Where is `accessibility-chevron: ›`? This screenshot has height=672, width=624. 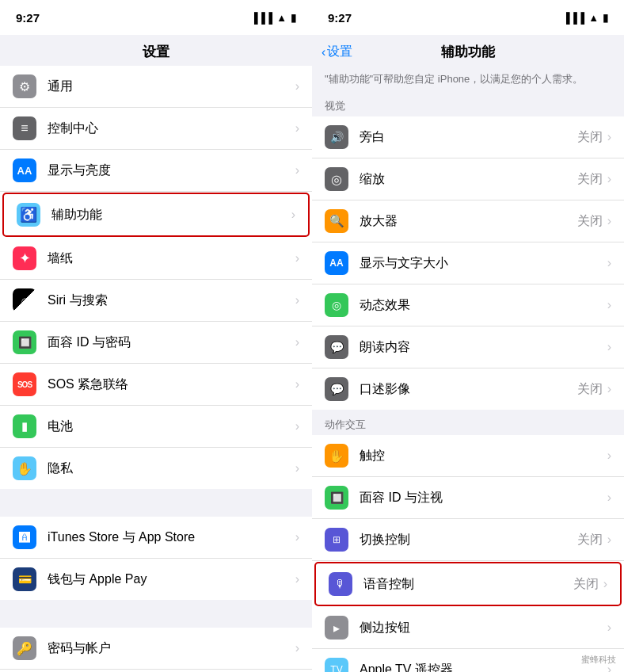
accessibility-chevron: › is located at coordinates (293, 215).